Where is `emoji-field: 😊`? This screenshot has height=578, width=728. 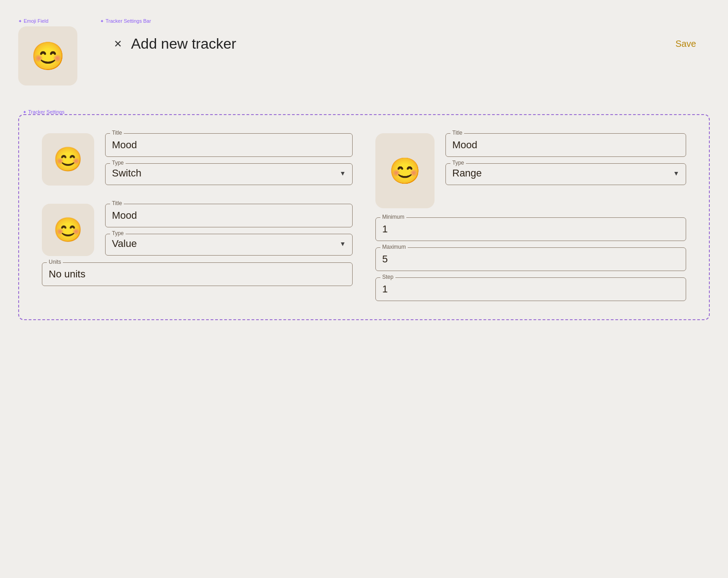 emoji-field: 😊 is located at coordinates (48, 56).